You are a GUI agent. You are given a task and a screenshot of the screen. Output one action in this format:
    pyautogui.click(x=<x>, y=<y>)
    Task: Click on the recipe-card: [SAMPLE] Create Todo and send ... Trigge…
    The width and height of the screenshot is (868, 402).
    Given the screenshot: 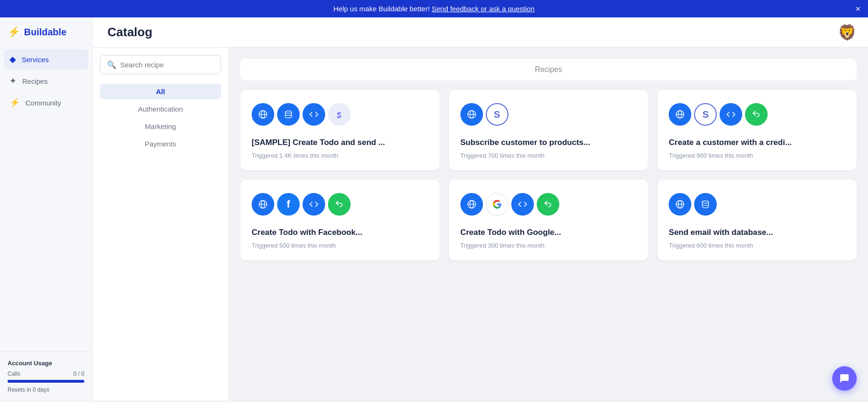 What is the action you would take?
    pyautogui.click(x=340, y=130)
    